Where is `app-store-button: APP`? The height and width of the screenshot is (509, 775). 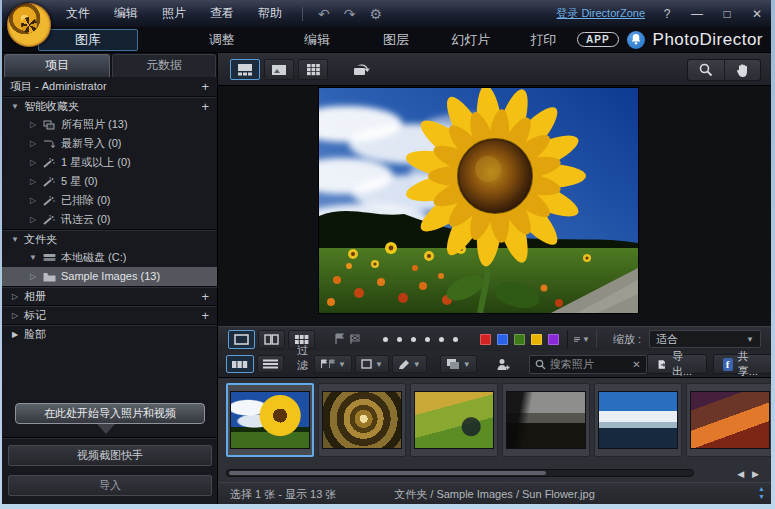 app-store-button: APP is located at coordinates (598, 40).